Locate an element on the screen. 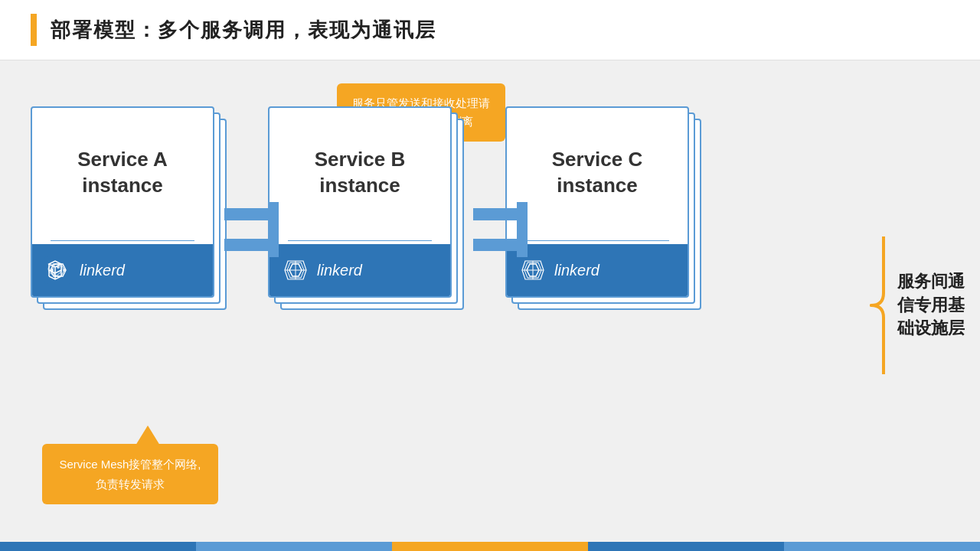  card-top-c: Service Cinstance is located at coordinates (597, 173).